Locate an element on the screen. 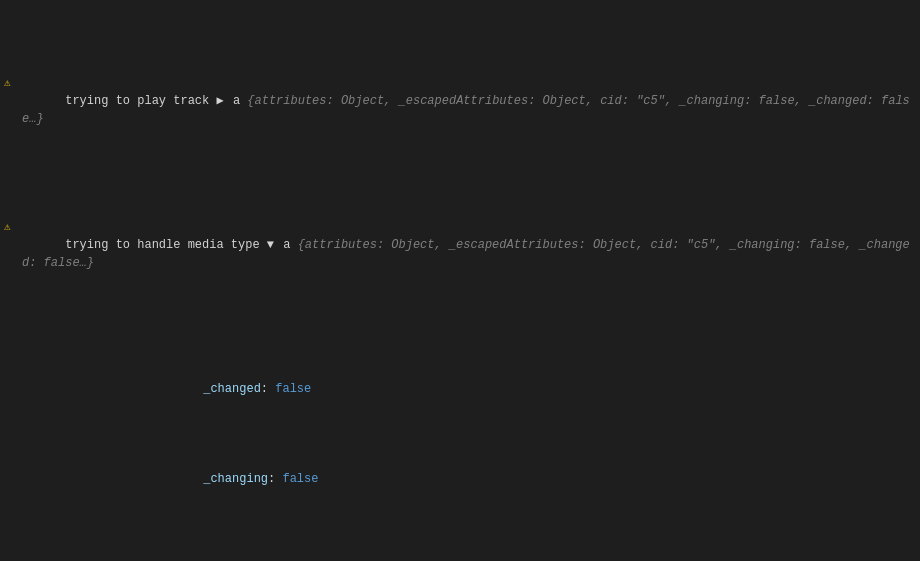 Image resolution: width=920 pixels, height=561 pixels. val-changing: false is located at coordinates (300, 479).